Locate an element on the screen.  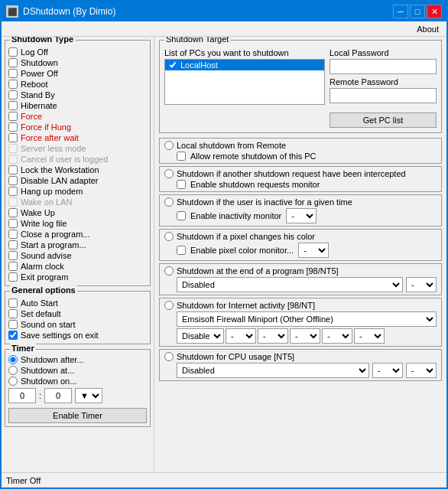
option-end-program-title: Shutdown at the end of a program [98/NT5… is located at coordinates (300, 271).